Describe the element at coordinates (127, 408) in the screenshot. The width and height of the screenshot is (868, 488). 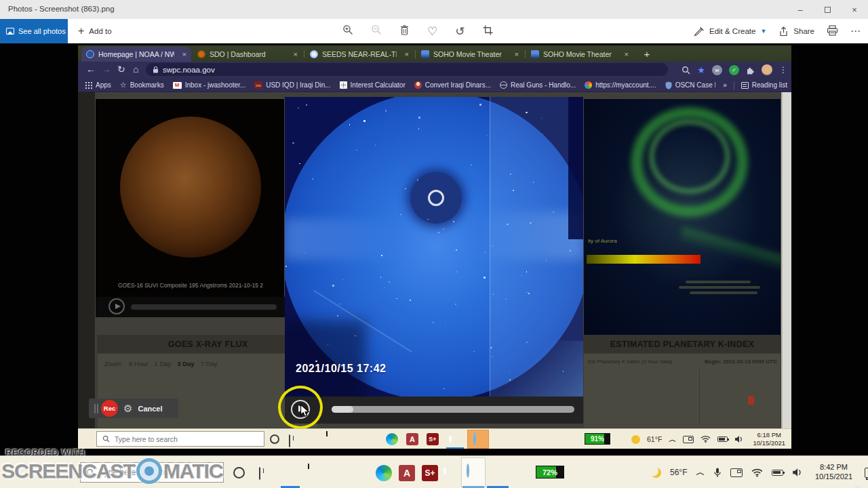
I see `gear-icon: ⚙` at that location.